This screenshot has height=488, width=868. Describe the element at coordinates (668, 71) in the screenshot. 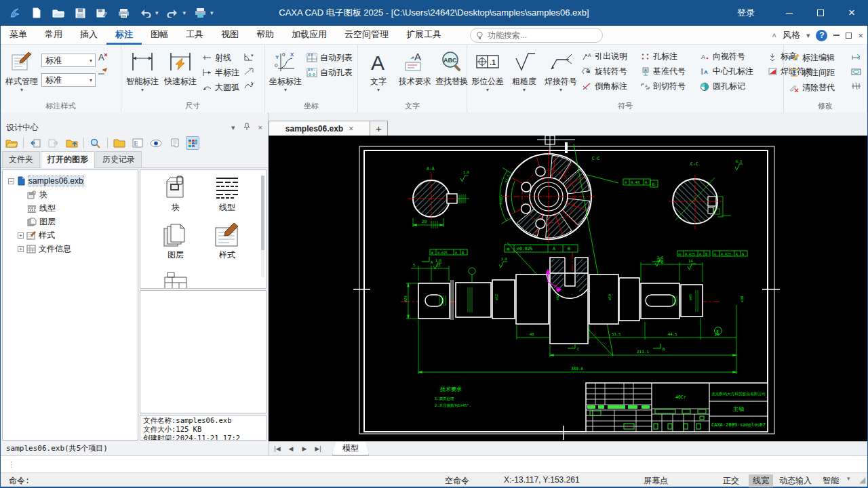

I see `datum-symbol-item: A基准代号` at that location.